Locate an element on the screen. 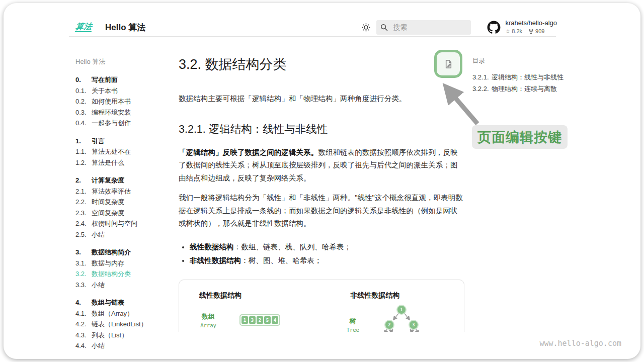 The image size is (644, 362). bold-lead: 「逻辑结构」反映了数据之间的逻辑关系。 is located at coordinates (249, 152).